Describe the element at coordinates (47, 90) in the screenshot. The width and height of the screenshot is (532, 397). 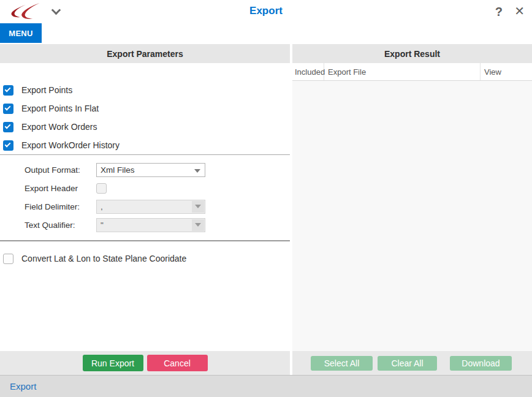
I see `export-points-label: Export Points` at that location.